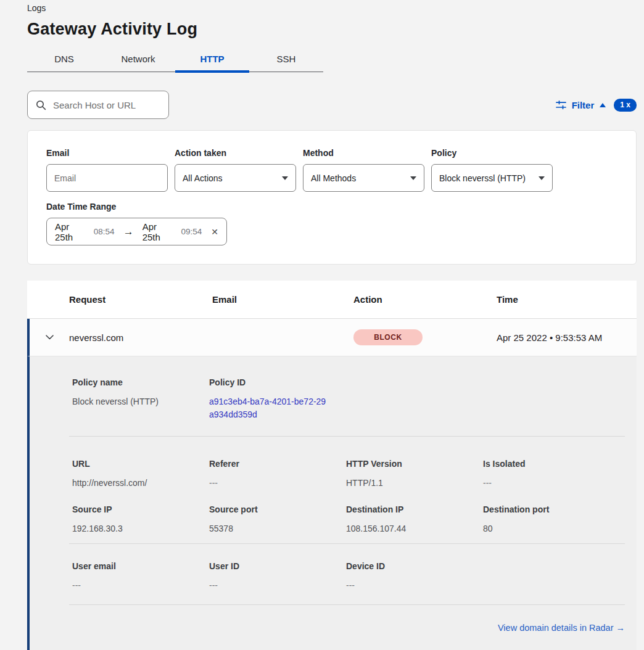 Image resolution: width=644 pixels, height=650 pixels. I want to click on device-id-value: ---, so click(415, 586).